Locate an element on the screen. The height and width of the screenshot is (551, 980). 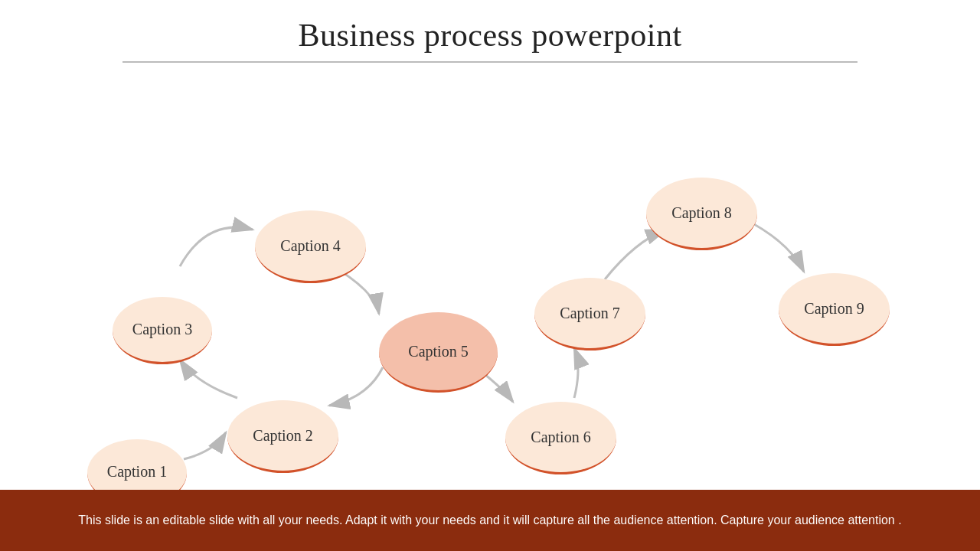
caption7-label: Caption 7 is located at coordinates (590, 314).